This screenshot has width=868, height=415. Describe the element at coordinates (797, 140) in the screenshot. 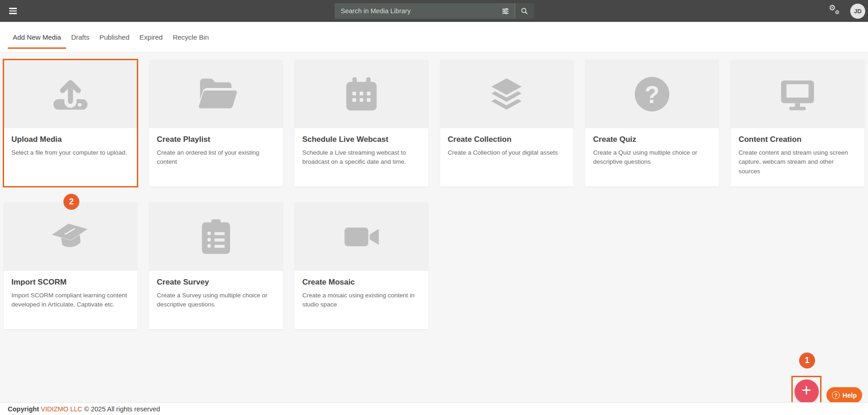

I see `card-title: Content Creation` at that location.